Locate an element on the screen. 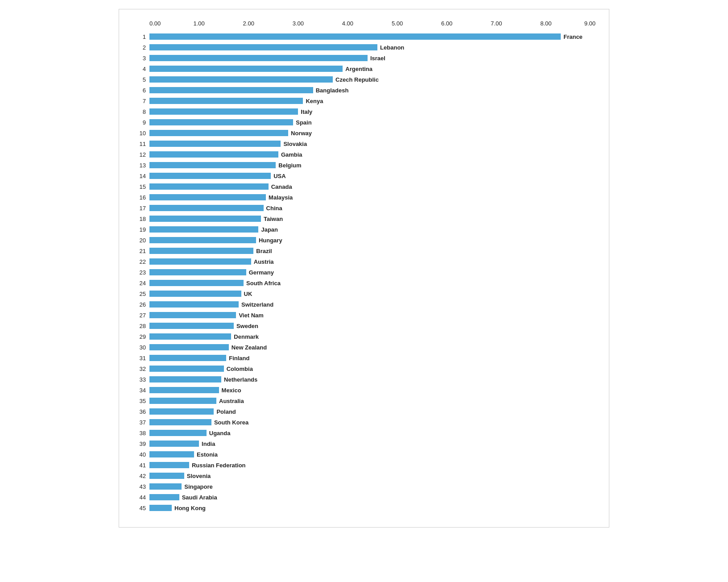 This screenshot has height=582, width=728. bar-area: Argentina is located at coordinates (372, 69).